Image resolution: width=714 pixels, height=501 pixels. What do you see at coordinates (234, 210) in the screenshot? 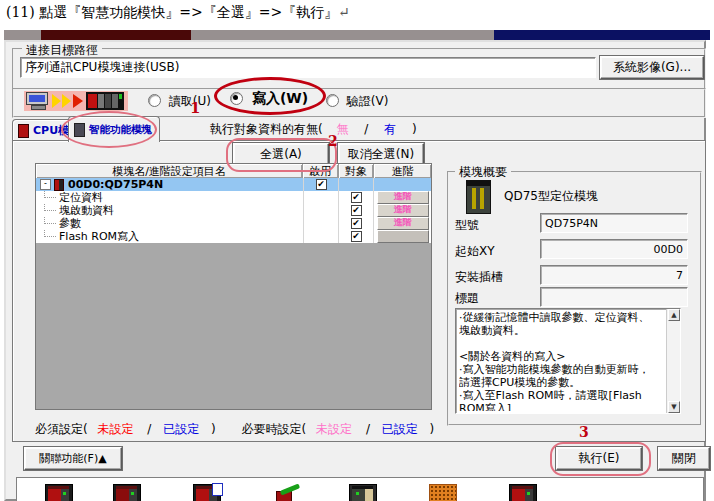
I see `table-row-block-start-data: 塊啟動資料 ✔ 進階` at bounding box center [234, 210].